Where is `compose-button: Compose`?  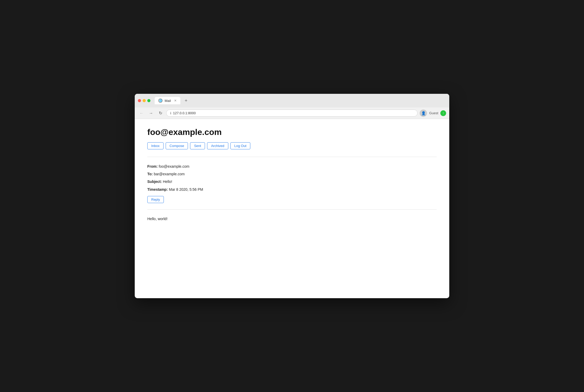
compose-button: Compose is located at coordinates (177, 146).